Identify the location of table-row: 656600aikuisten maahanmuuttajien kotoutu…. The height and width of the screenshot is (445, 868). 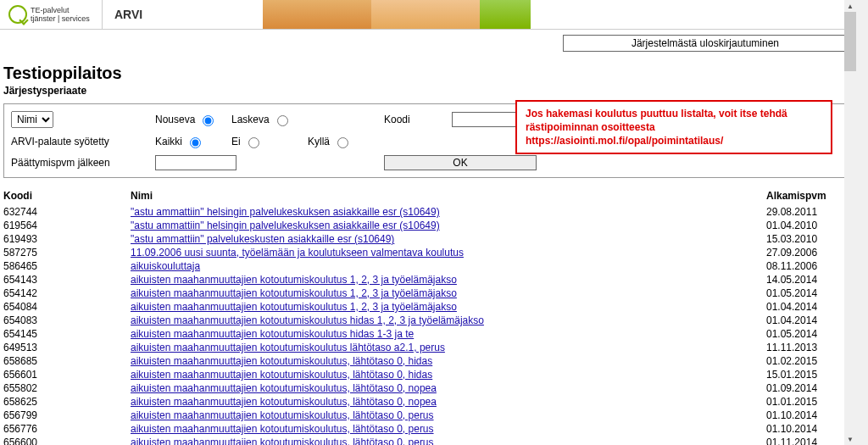
(426, 441).